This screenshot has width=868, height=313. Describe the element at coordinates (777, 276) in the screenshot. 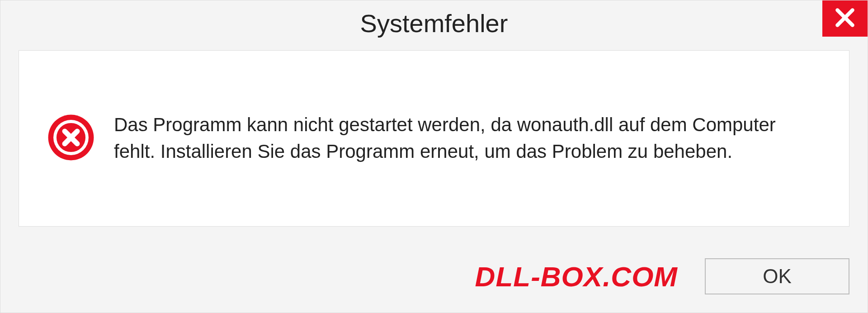

I see `ok-button-label: OK` at that location.